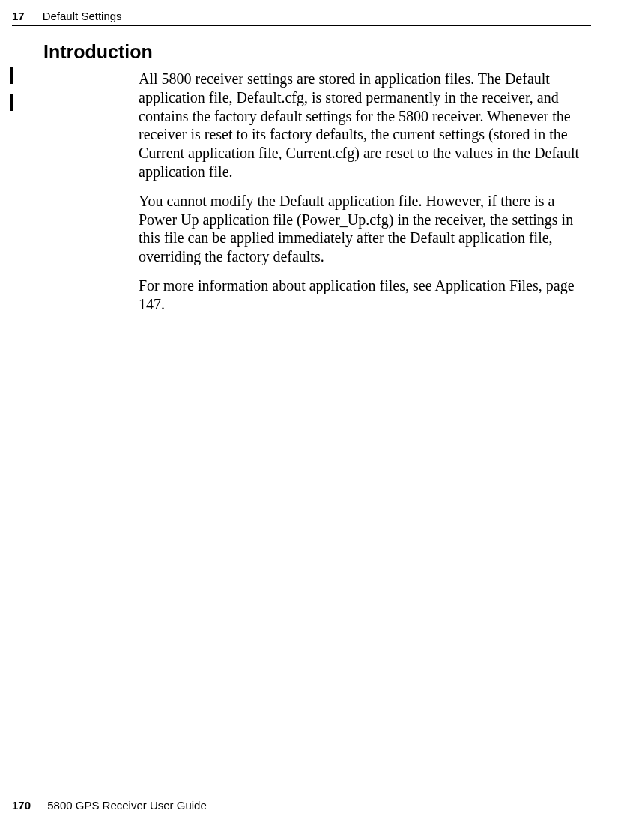 The image size is (621, 840). I want to click on paragraph: For more information about application f…, so click(360, 295).